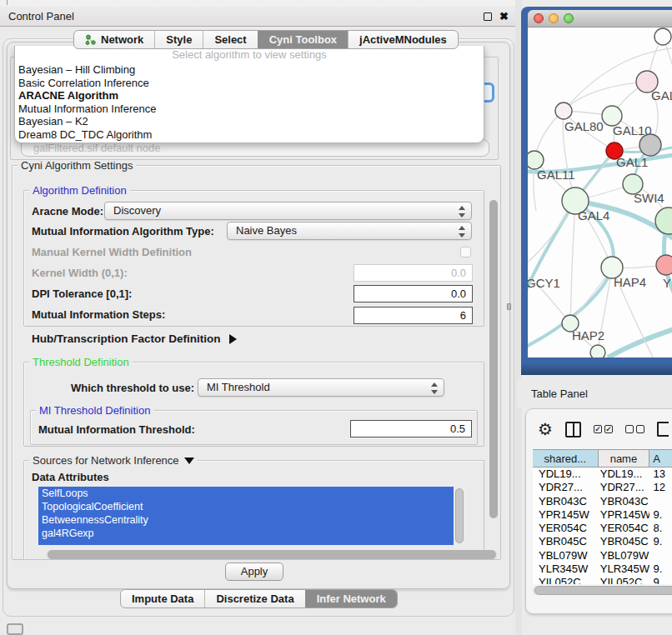  What do you see at coordinates (349, 231) in the screenshot?
I see `mi-type-combo: Naive Bayes` at bounding box center [349, 231].